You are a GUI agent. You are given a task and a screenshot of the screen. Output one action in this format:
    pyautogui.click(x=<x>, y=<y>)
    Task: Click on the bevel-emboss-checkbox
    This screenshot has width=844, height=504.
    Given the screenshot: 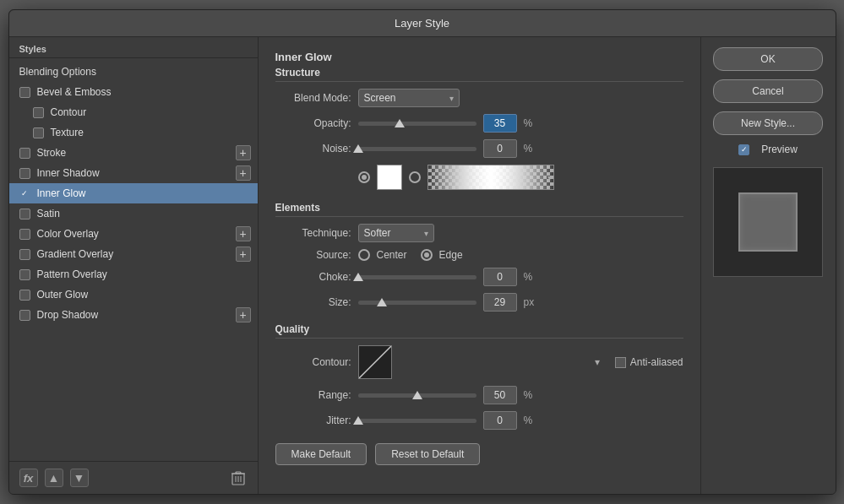 What is the action you would take?
    pyautogui.click(x=25, y=93)
    